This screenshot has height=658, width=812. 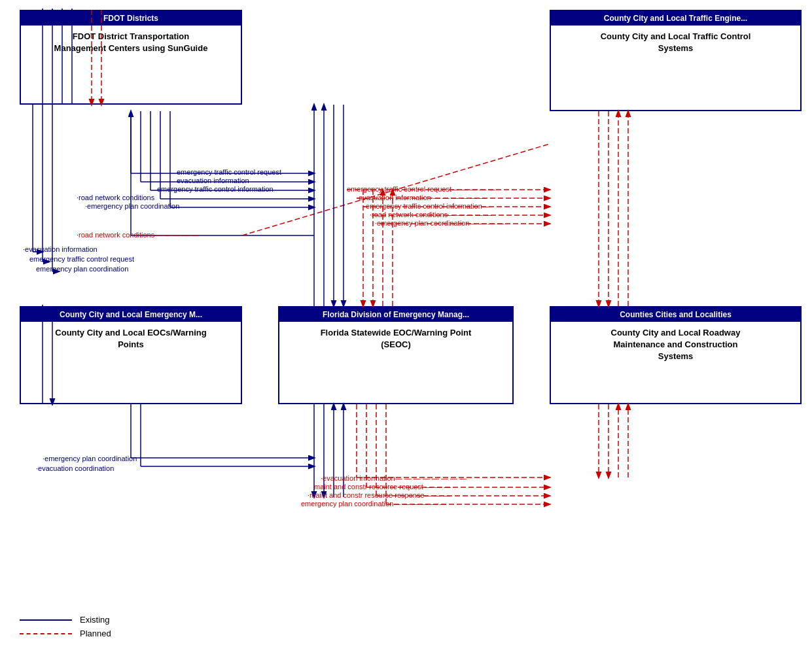 What do you see at coordinates (374, 504) in the screenshot?
I see `label-emergency-plan-red-bottom: emergency plan coordination— — — — — —` at bounding box center [374, 504].